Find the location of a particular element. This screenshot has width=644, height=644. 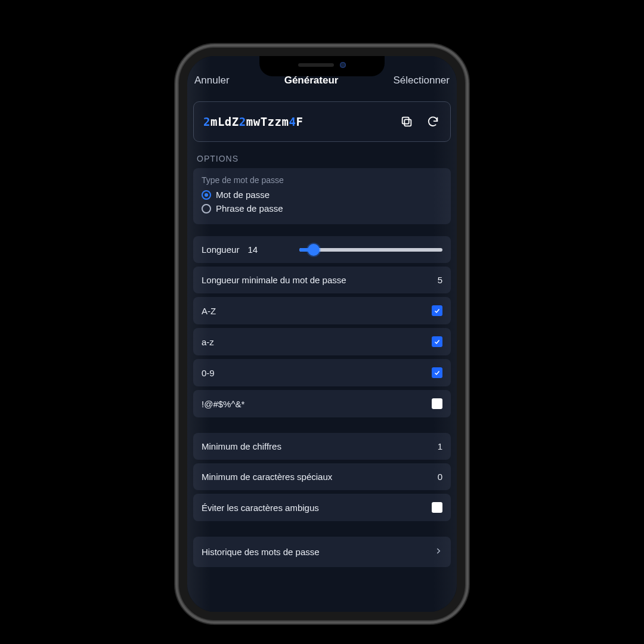

min-length-row: Longueur minimale du mot de passe 5 is located at coordinates (322, 280).